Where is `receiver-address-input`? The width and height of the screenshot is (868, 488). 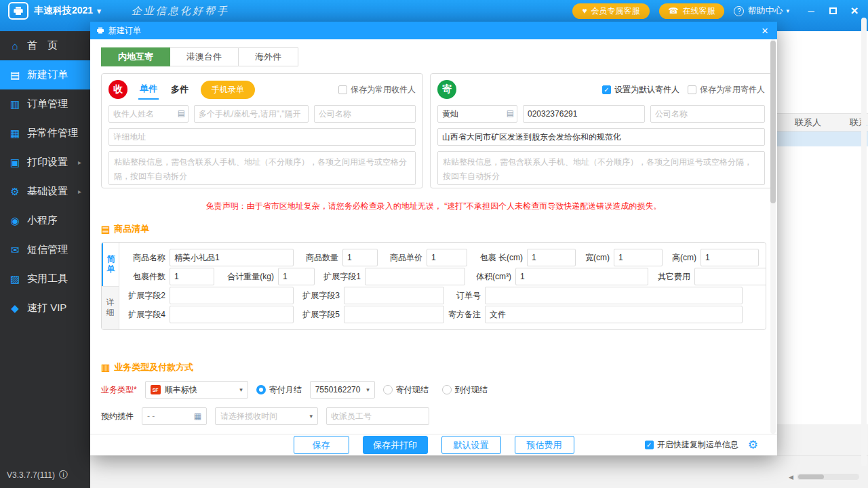
receiver-address-input is located at coordinates (262, 137).